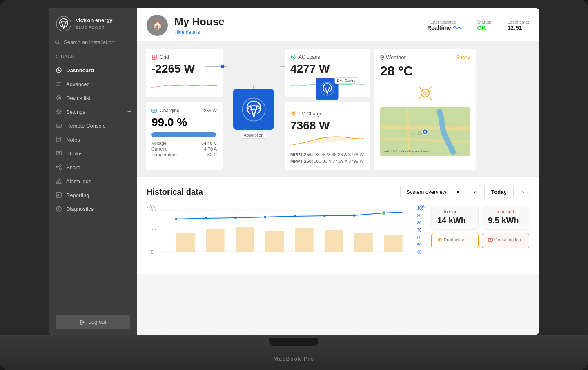 Image resolution: width=588 pixels, height=370 pixels. What do you see at coordinates (59, 98) in the screenshot?
I see `device-list-icon` at bounding box center [59, 98].